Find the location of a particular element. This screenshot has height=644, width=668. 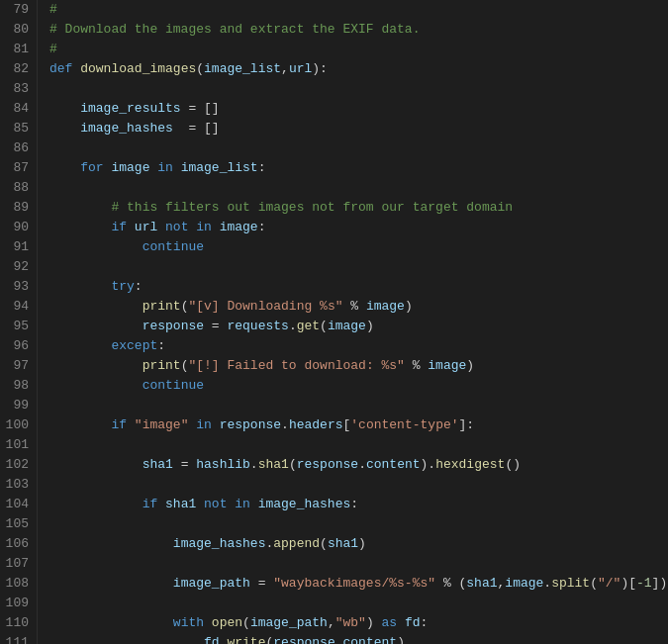

line-number: 89 is located at coordinates (16, 208).